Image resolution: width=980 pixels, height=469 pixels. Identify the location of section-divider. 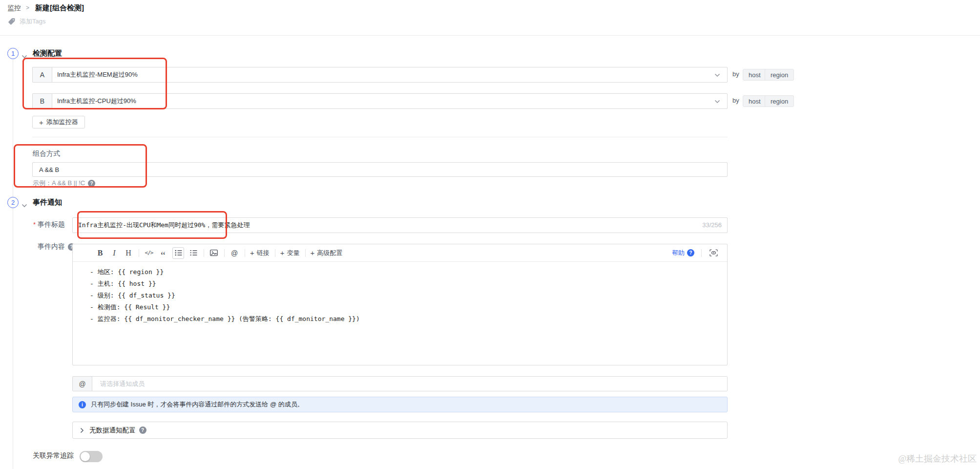
(380, 137).